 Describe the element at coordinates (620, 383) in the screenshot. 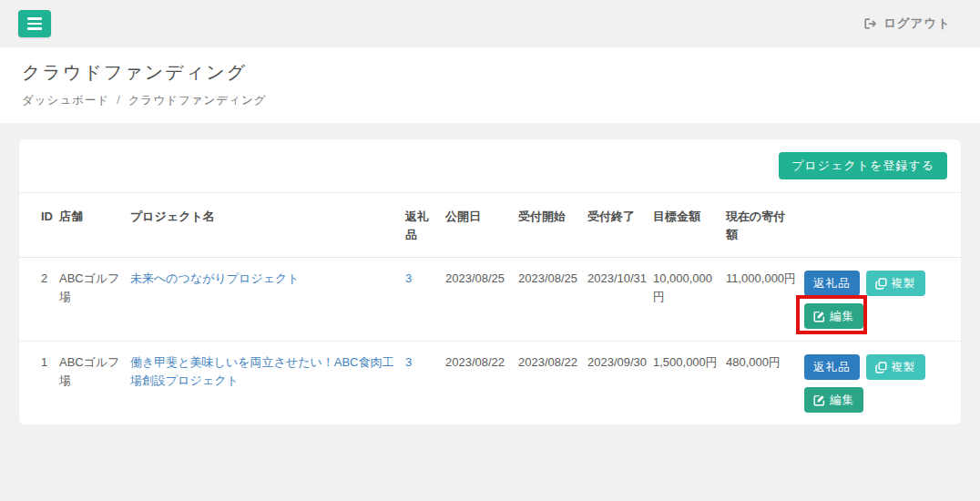

I see `cell-accept-end: 2023/09/30` at that location.